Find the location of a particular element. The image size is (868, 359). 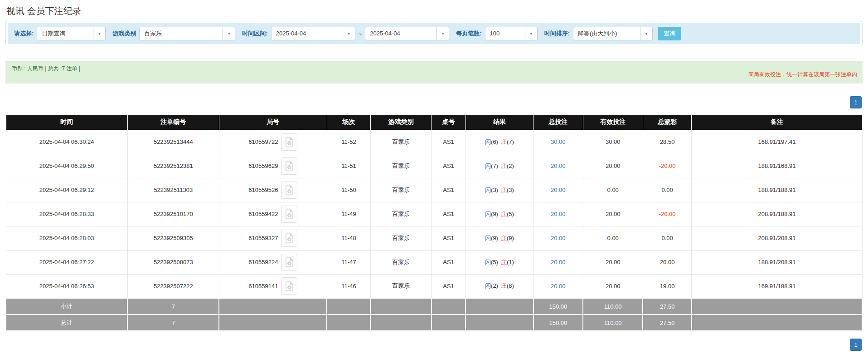

search-button: 查询 is located at coordinates (669, 34).